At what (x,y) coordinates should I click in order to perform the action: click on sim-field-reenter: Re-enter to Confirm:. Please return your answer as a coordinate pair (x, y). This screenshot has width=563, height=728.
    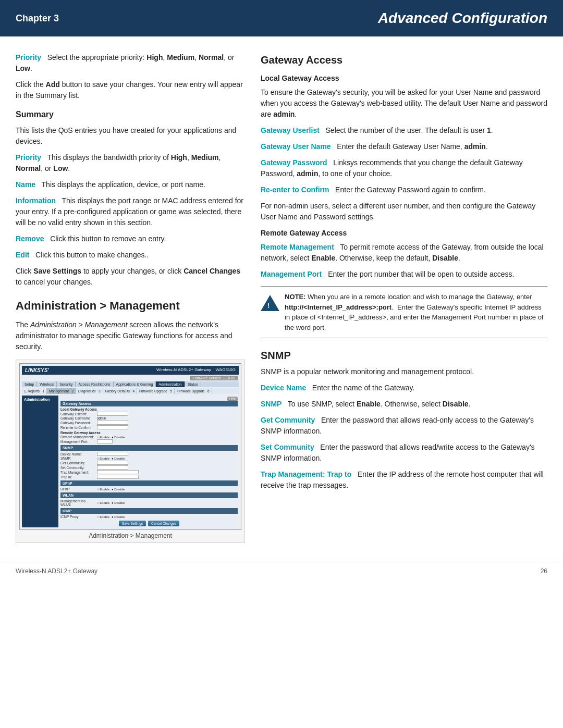
    Looking at the image, I should click on (149, 427).